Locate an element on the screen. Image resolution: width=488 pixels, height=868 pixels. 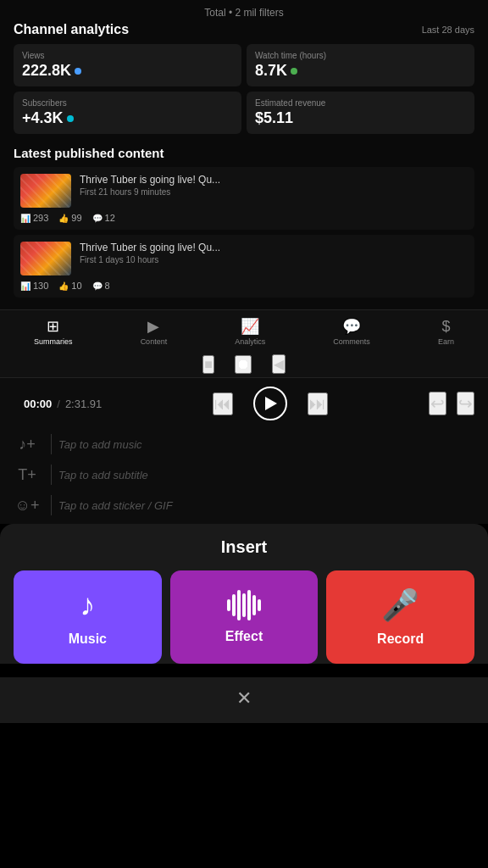
nav-item-summaries: ⊞ Summaries is located at coordinates (53, 331).